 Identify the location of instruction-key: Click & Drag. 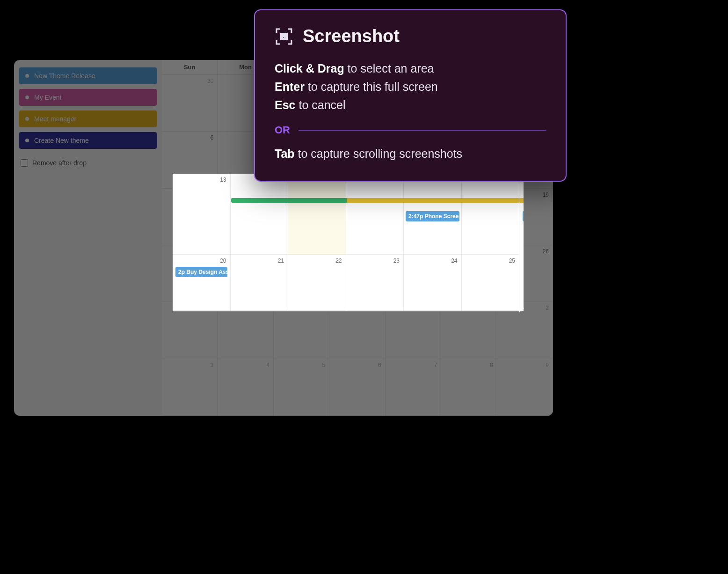
(310, 68).